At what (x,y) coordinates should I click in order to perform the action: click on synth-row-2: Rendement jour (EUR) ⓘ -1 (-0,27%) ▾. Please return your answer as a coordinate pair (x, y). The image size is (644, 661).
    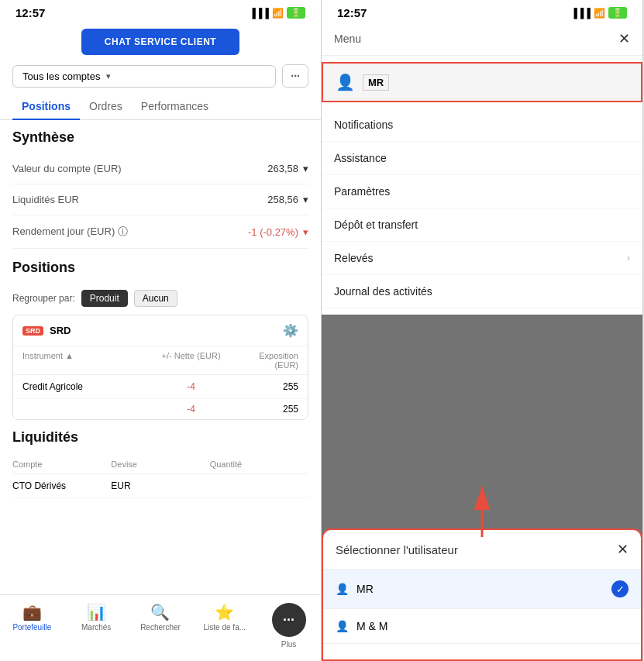
    Looking at the image, I should click on (160, 232).